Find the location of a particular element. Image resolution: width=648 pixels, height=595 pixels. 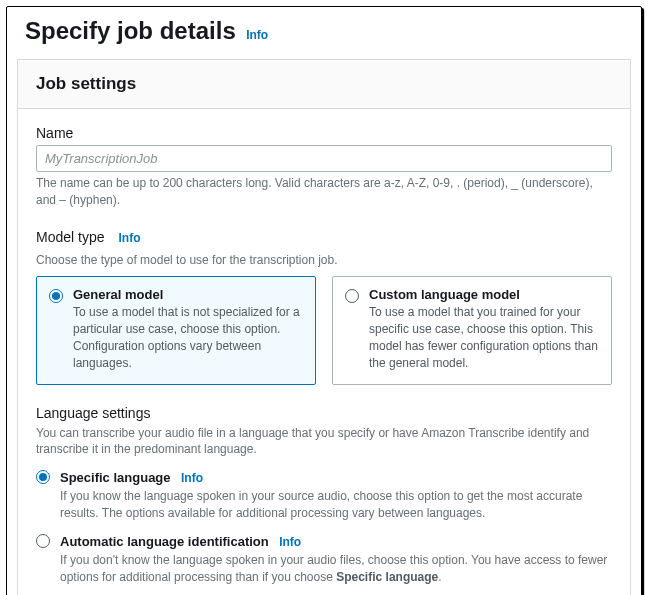

automatic-language-info-link: Info is located at coordinates (290, 542).